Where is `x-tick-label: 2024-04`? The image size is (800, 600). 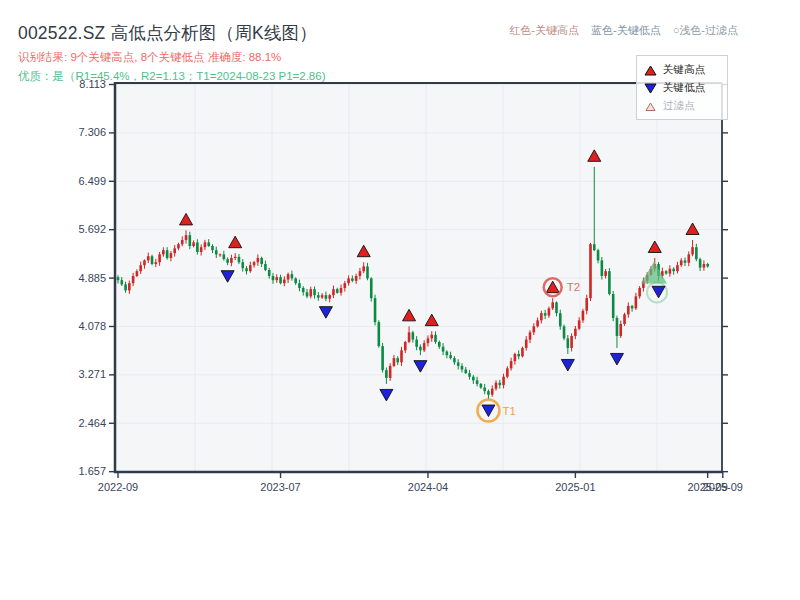 x-tick-label: 2024-04 is located at coordinates (428, 487).